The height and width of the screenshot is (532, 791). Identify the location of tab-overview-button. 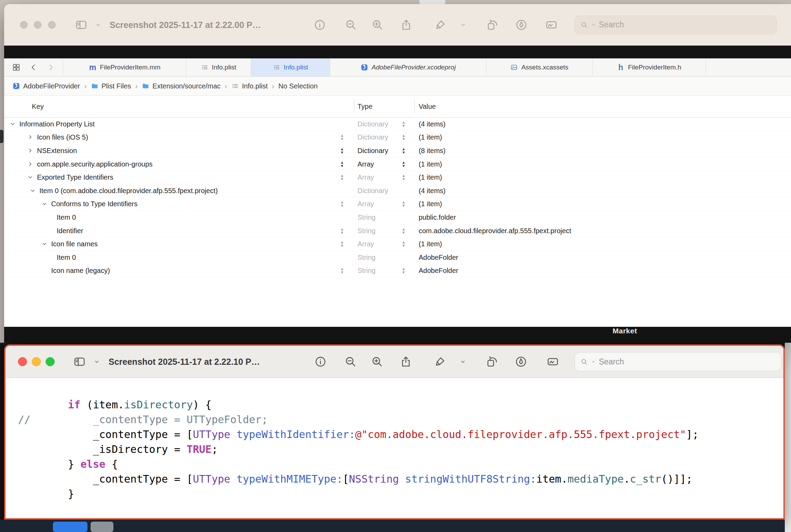
(16, 67).